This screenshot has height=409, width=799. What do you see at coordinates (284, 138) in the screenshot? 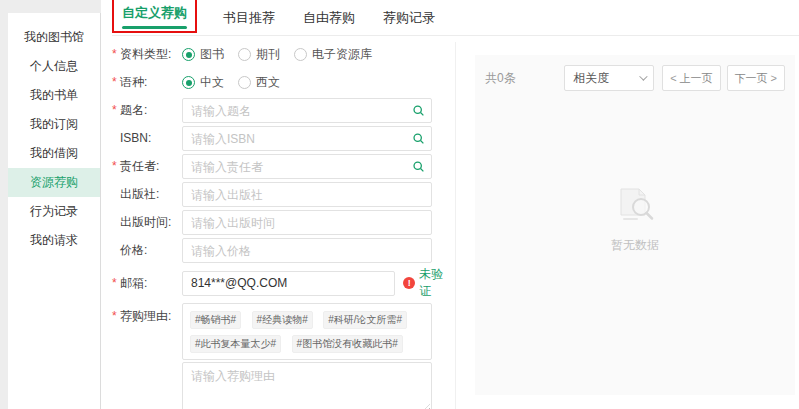
I see `isbn-row: ISBN:` at bounding box center [284, 138].